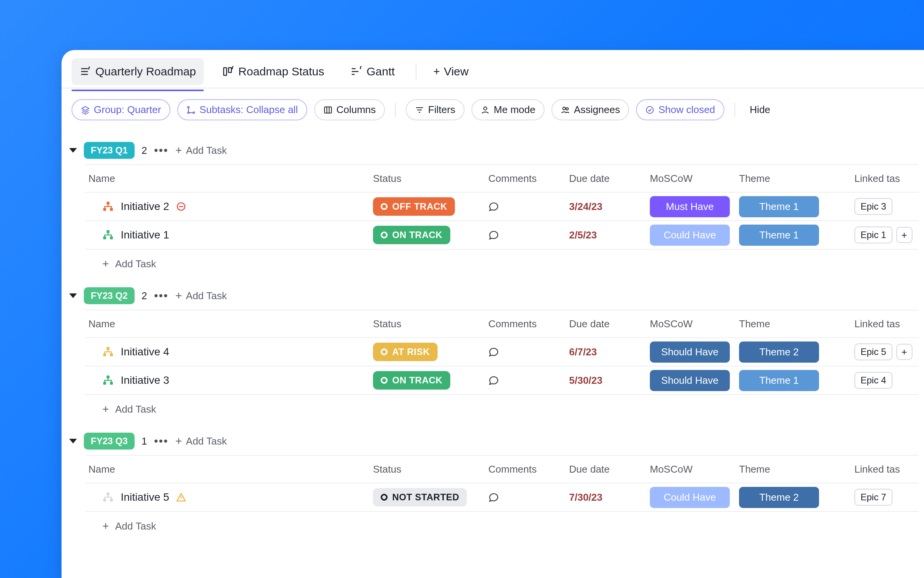 The height and width of the screenshot is (578, 924). I want to click on status-pill: AT RISK, so click(405, 352).